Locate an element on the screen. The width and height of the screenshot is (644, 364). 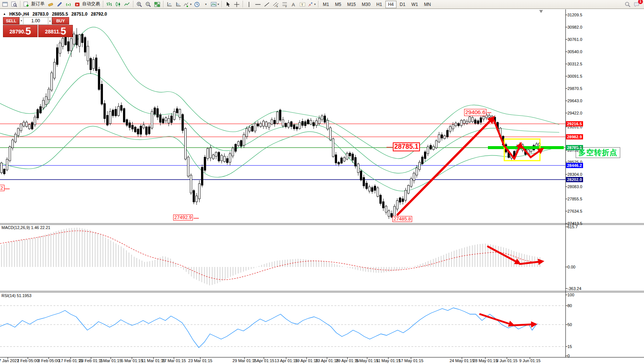
price-tick: 31209.5 is located at coordinates (575, 15).